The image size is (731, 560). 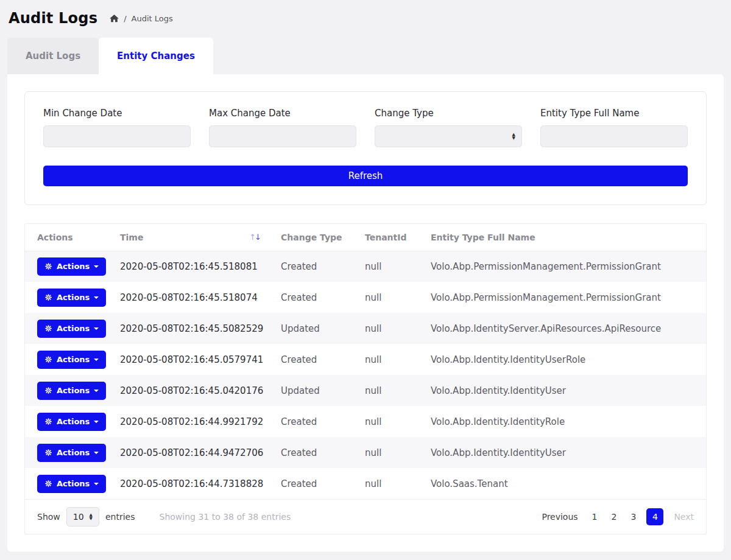 What do you see at coordinates (194, 237) in the screenshot?
I see `column-header-time: Time ↑↓` at bounding box center [194, 237].